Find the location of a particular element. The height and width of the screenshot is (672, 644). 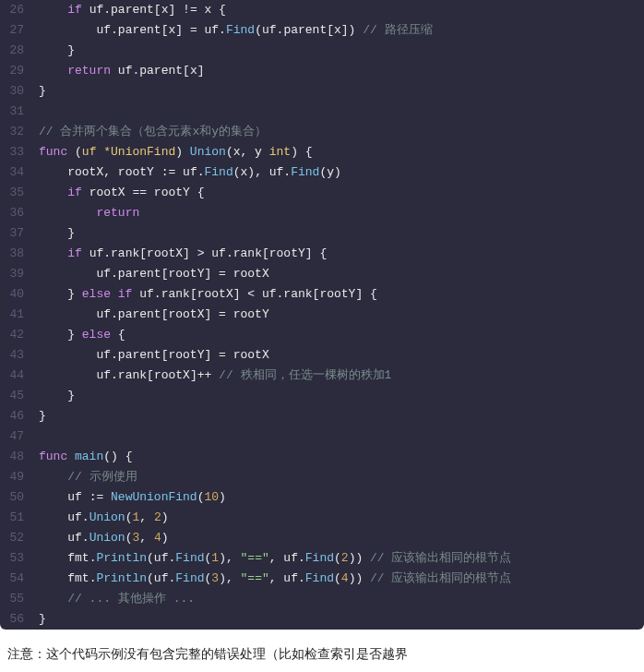

line-number: 55 is located at coordinates (18, 599).